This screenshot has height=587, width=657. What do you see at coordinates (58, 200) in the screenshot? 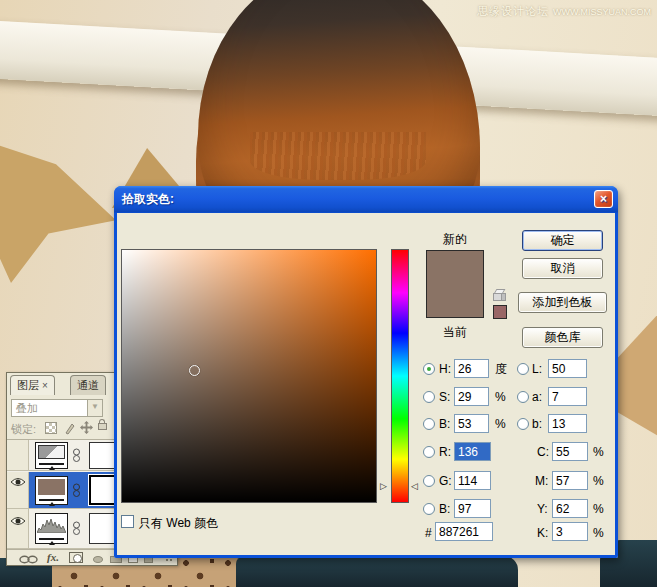
I see `paper-star-left` at bounding box center [58, 200].